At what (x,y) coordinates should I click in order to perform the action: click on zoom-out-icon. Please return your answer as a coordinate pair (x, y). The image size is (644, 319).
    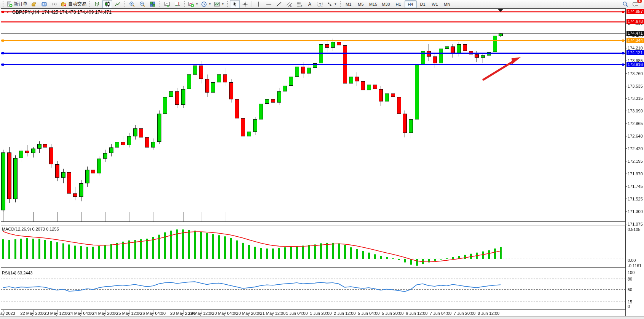
    Looking at the image, I should click on (142, 4).